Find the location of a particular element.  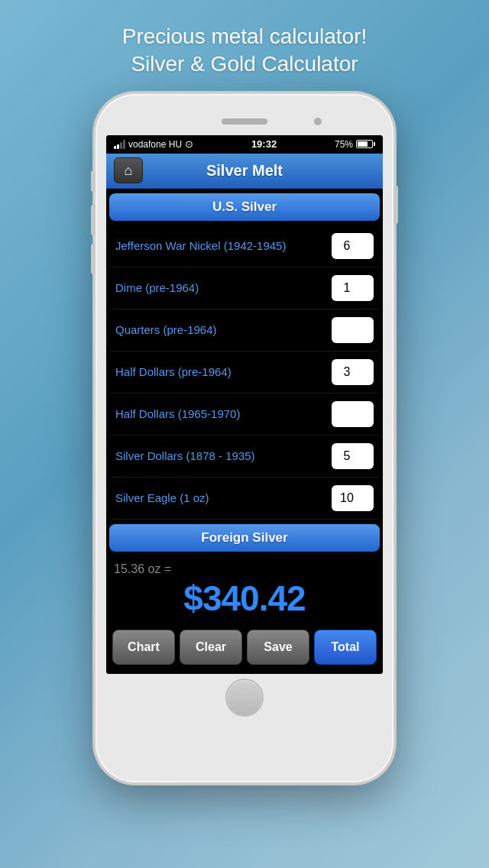

price-display: $340.42 is located at coordinates (244, 598).